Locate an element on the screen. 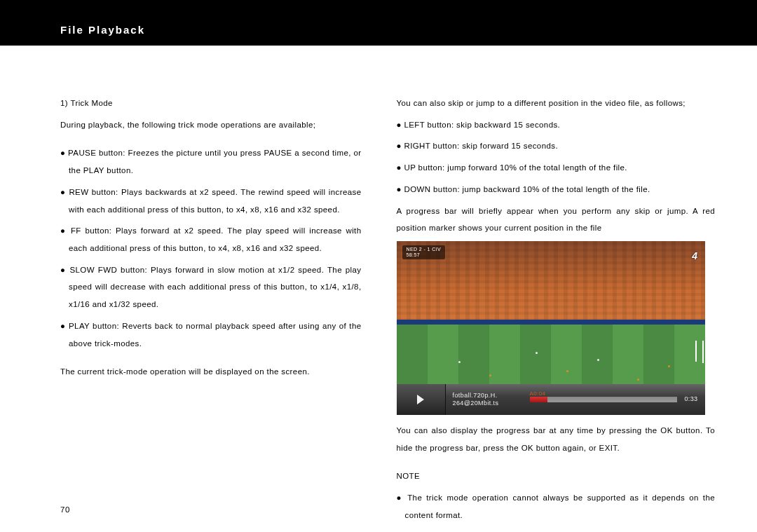  file-name-line1: fotball.720p.H. is located at coordinates (488, 395).